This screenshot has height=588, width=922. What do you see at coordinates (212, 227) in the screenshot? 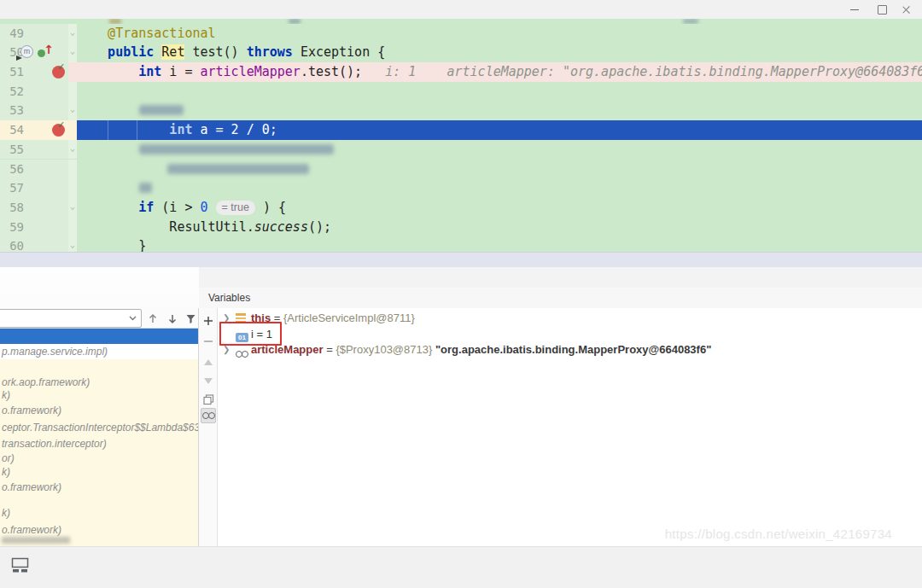
I see `code-token: ResultUtil.` at bounding box center [212, 227].